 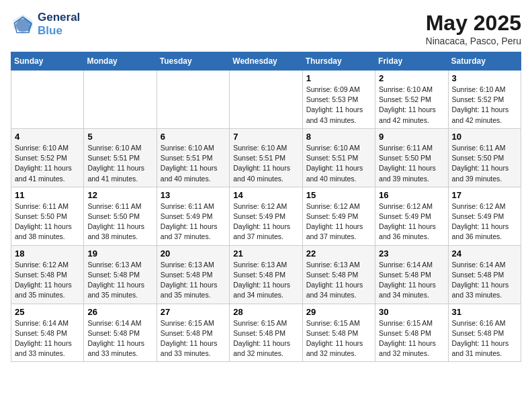 What do you see at coordinates (193, 137) in the screenshot?
I see `day-number: 6` at bounding box center [193, 137].